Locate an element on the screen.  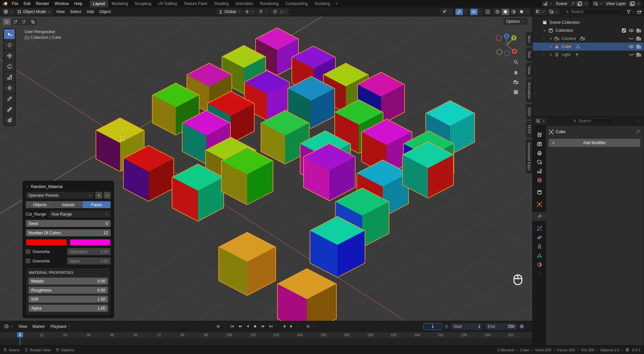
menu-file: File is located at coordinates (15, 4).